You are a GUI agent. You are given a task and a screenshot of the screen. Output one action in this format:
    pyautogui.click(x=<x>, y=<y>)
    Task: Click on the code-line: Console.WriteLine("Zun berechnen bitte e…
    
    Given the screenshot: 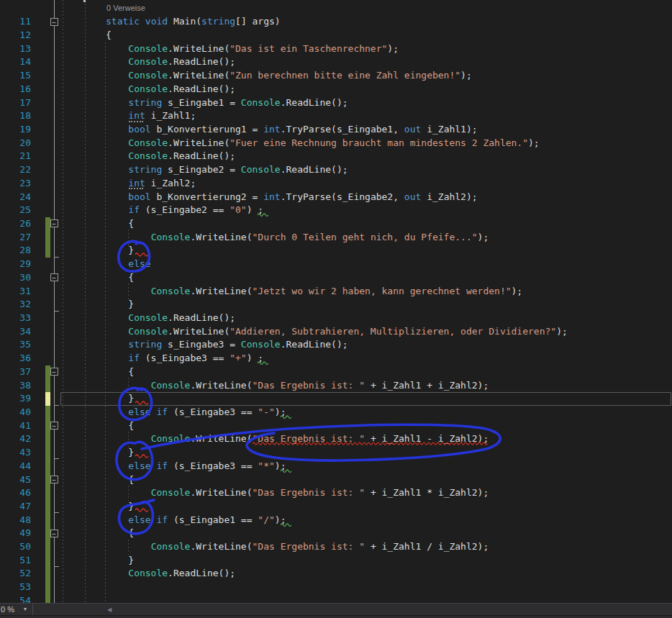 What is the action you would take?
    pyautogui.click(x=266, y=76)
    